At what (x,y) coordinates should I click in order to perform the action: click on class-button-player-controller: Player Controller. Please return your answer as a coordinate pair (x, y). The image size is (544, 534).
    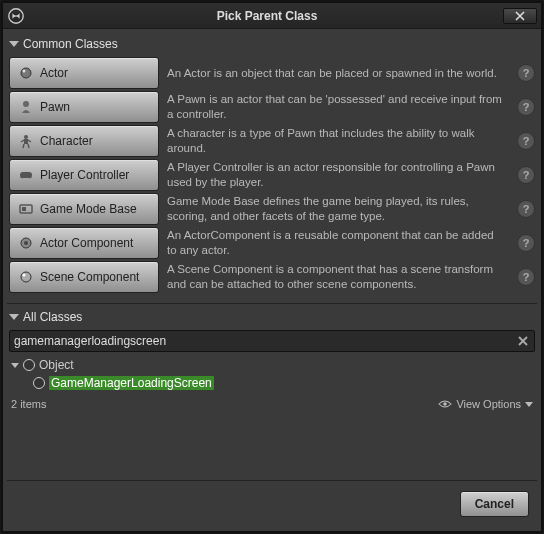
    Looking at the image, I should click on (84, 175).